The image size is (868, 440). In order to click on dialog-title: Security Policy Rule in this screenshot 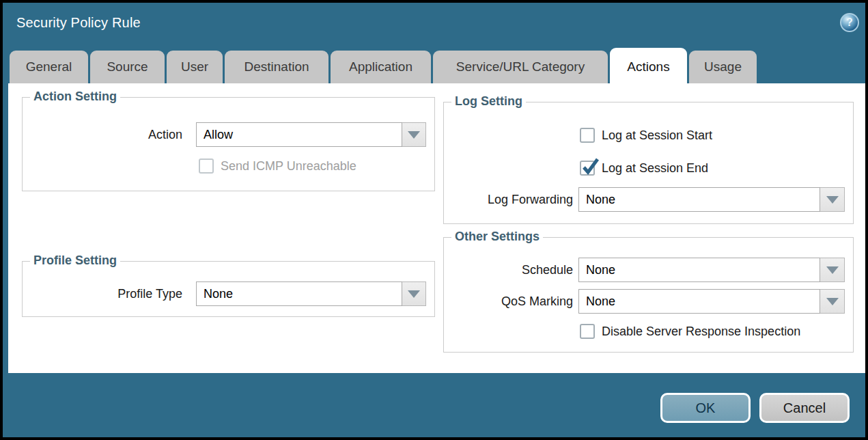, I will do `click(79, 23)`.